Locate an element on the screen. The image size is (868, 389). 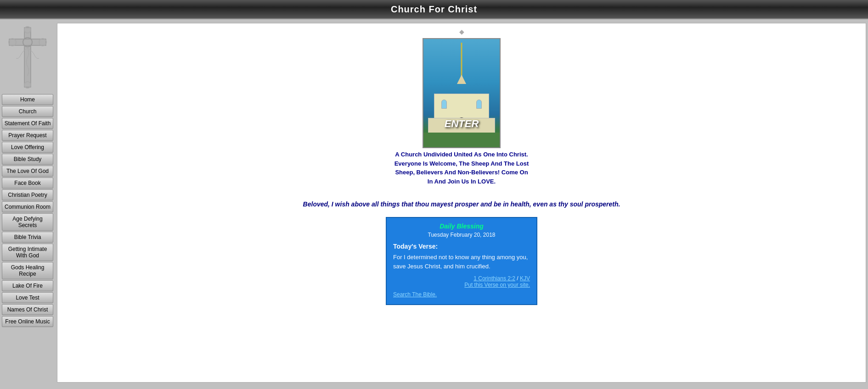
sidebar-item-love-offering: Love Offering is located at coordinates (28, 147).